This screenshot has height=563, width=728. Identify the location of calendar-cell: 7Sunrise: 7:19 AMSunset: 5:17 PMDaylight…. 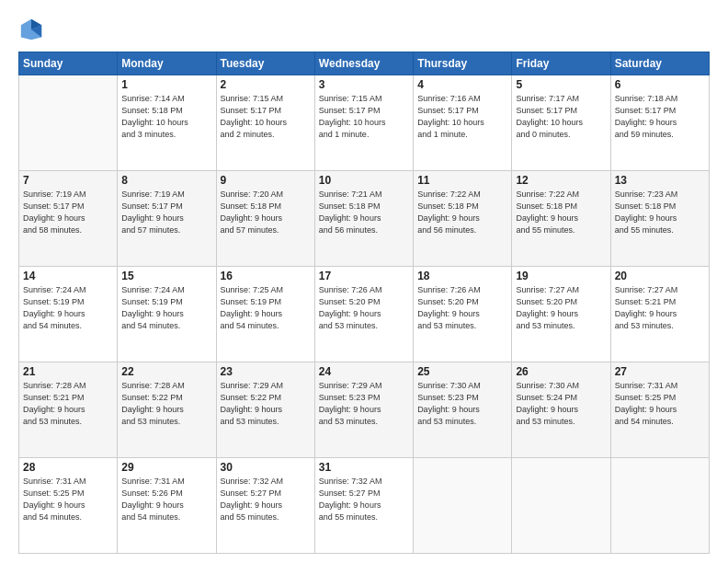
(68, 219).